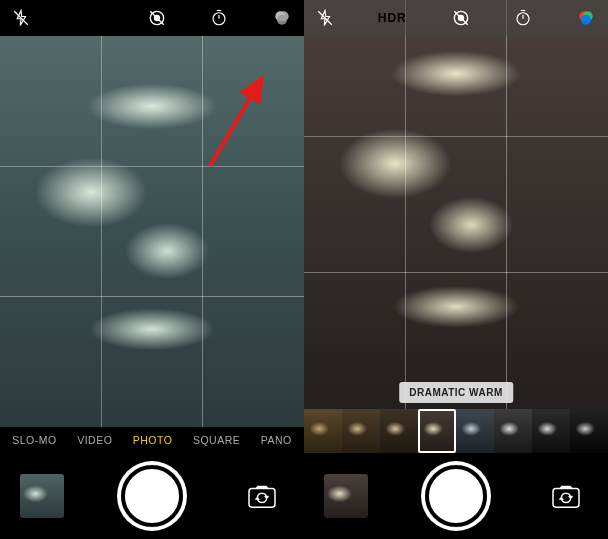 The height and width of the screenshot is (539, 608). I want to click on filters-icon-active, so click(586, 18).